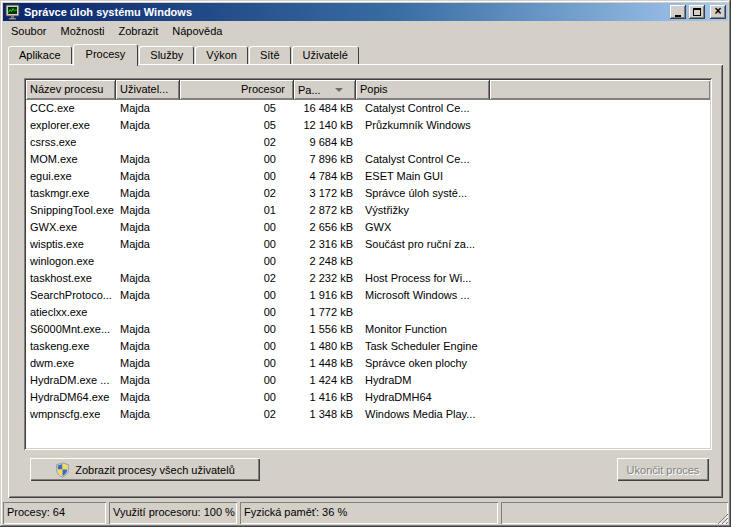 The image size is (731, 527). Describe the element at coordinates (456, 364) in the screenshot. I see `process-description-cell: Správce oken plochy` at that location.